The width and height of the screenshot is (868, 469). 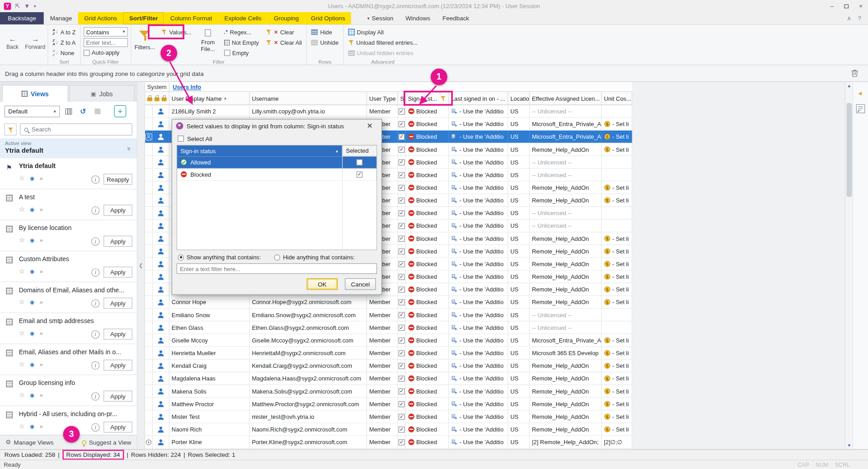 What do you see at coordinates (13, 42) in the screenshot?
I see `back-button: ← Back` at bounding box center [13, 42].